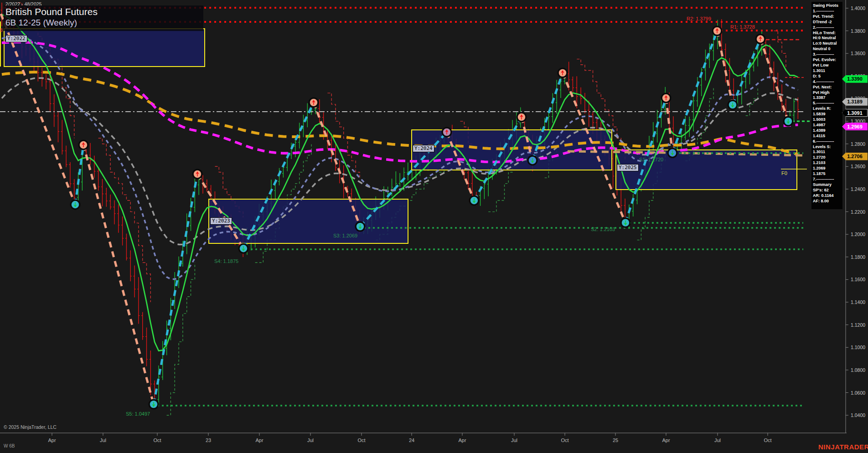 Image resolution: width=868 pixels, height=453 pixels. I want to click on panel-line: Swing Pivots, so click(827, 6).